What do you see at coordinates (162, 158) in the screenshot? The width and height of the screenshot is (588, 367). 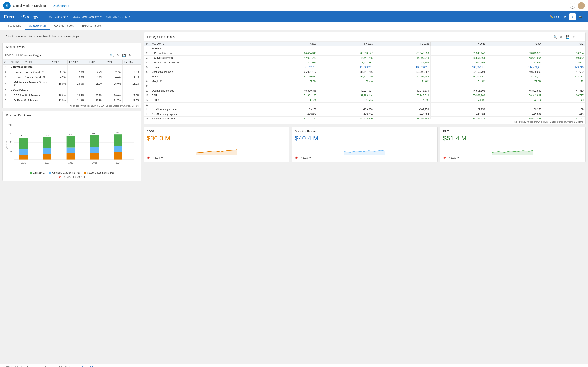 I see `cogs-period-chevron-icon: ▼` at bounding box center [162, 158].